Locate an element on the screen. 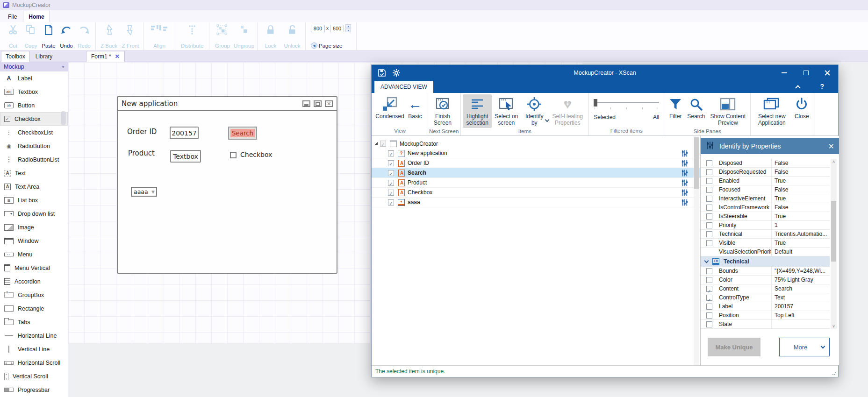 This screenshot has width=868, height=397. toolbox-item: Text Area is located at coordinates (34, 187).